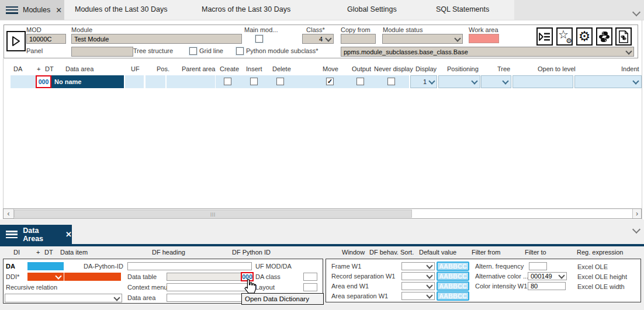 This screenshot has width=644, height=310. I want to click on col-header-default-value: Default value, so click(438, 252).